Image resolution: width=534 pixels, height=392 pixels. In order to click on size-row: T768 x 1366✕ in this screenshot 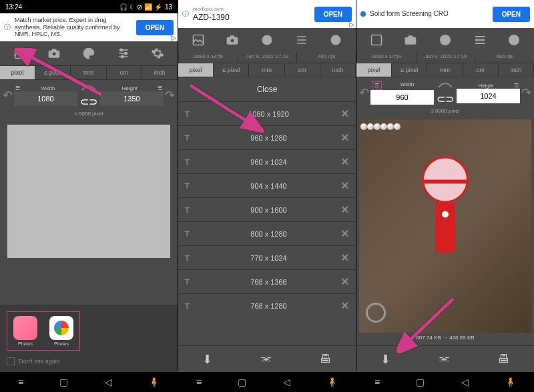, I will do `click(267, 281)`.